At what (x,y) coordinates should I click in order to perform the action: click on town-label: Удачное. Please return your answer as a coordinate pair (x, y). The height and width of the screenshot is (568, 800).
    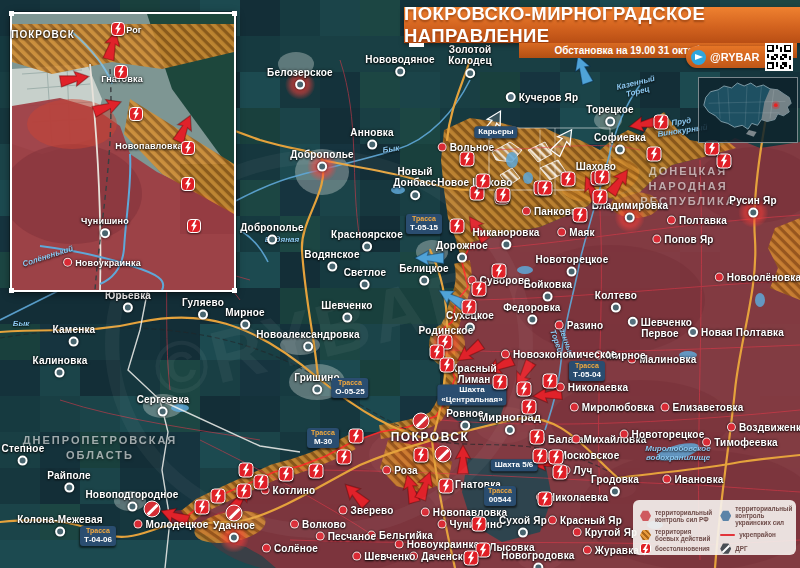
    Looking at the image, I should click on (234, 526).